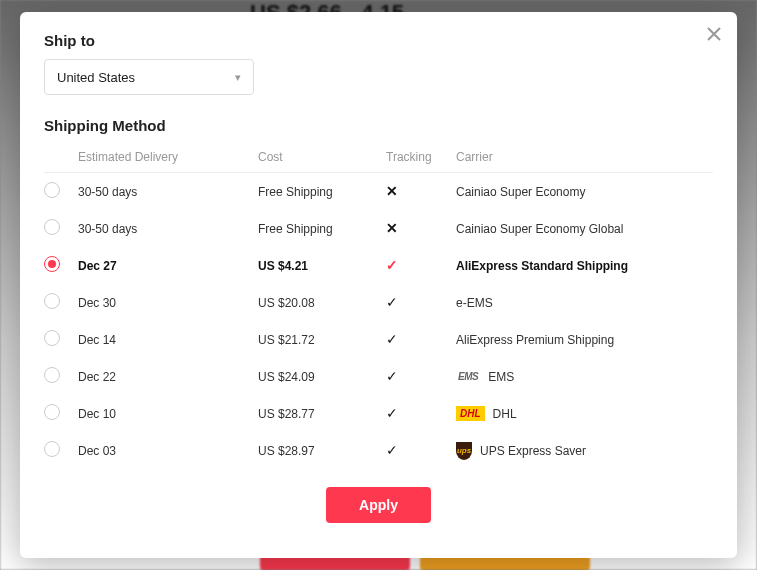  I want to click on col-cost: Cost, so click(322, 157).